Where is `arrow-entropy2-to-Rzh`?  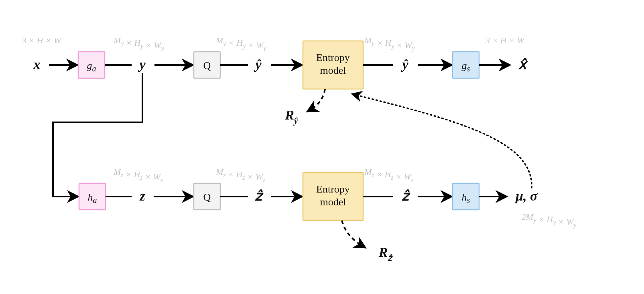
arrow-entropy2-to-Rzh is located at coordinates (353, 234).